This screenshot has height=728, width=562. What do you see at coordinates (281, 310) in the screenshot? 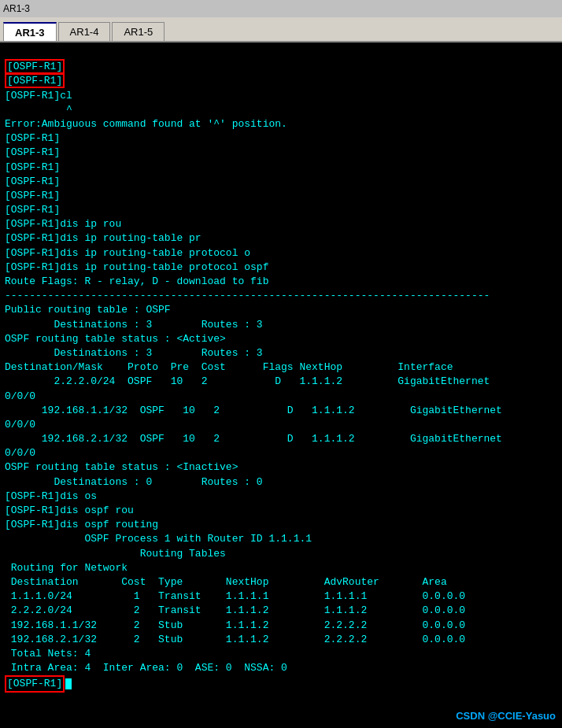
I see `terminal-line: Public routing table : OSPF` at bounding box center [281, 310].